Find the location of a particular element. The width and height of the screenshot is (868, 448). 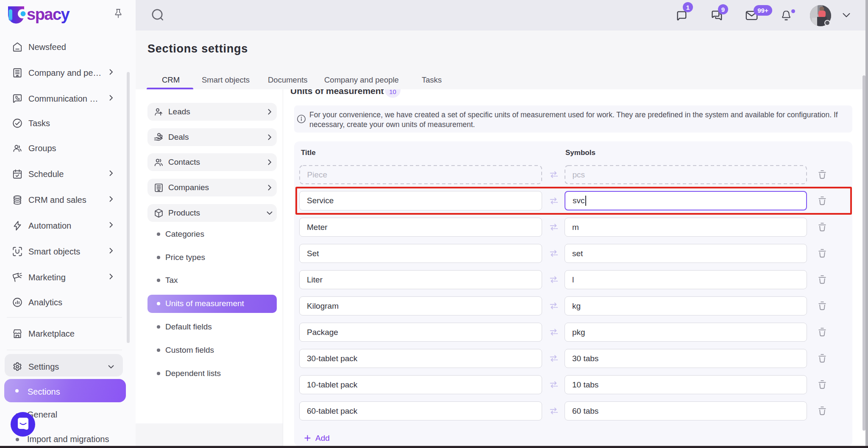

svg-text: spacy is located at coordinates (48, 14).